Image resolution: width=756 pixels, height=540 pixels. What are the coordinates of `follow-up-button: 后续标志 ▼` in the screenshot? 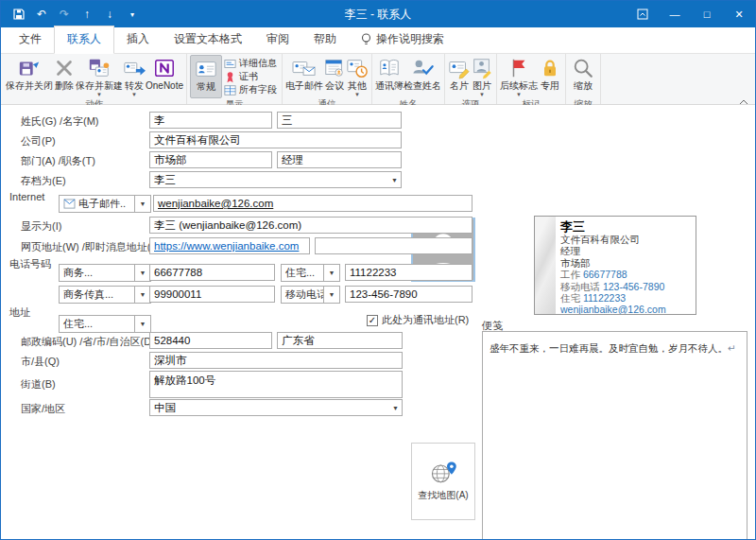 It's located at (519, 77).